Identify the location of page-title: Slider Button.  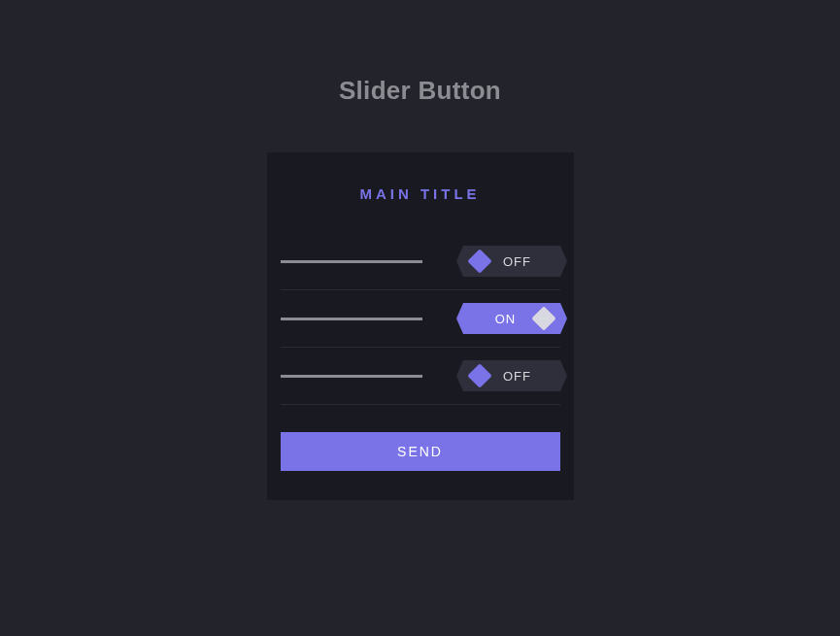
(420, 91).